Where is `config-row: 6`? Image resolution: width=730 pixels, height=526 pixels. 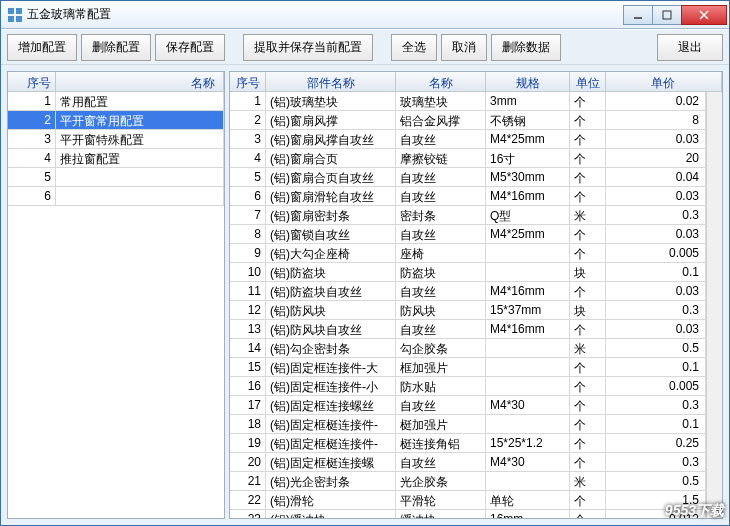 config-row: 6 is located at coordinates (116, 196).